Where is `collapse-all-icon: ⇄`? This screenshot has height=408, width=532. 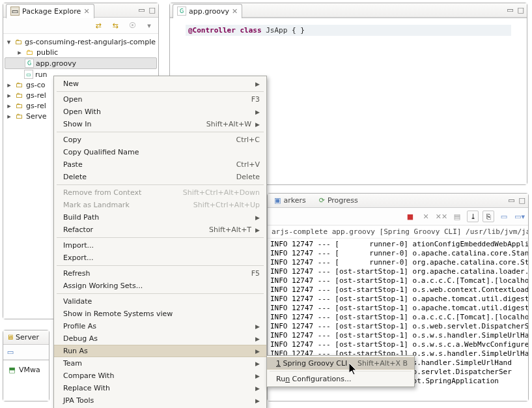
collapse-all-icon: ⇄ is located at coordinates (98, 25).